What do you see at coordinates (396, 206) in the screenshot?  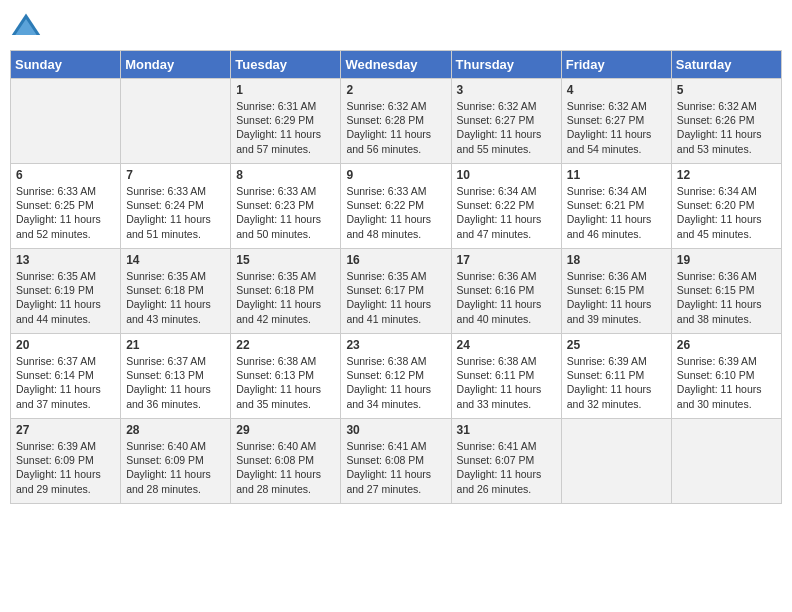 I see `calendar-cell: 9Sunrise: 6:33 AMSunset: 6:22 PMDaylight…` at bounding box center [396, 206].